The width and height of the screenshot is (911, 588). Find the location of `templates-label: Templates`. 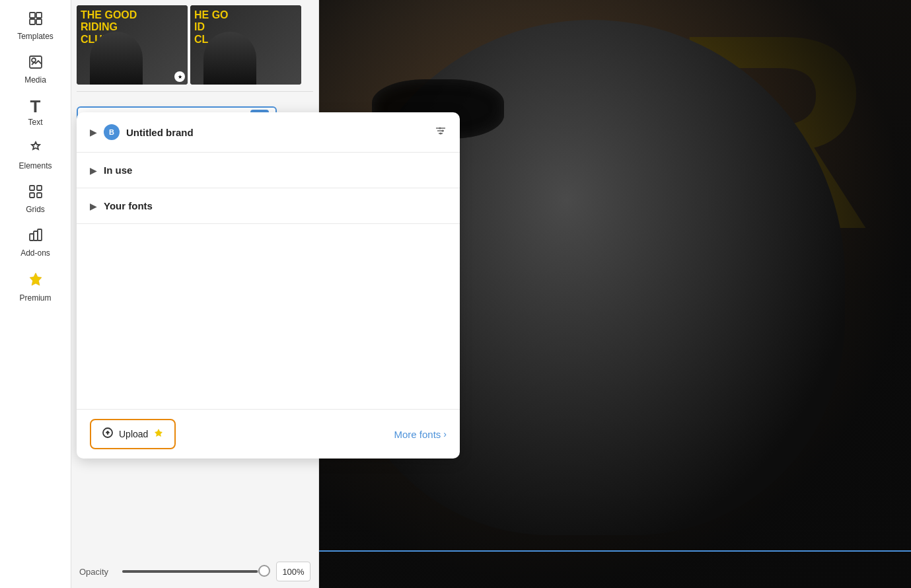

templates-label: Templates is located at coordinates (36, 36).